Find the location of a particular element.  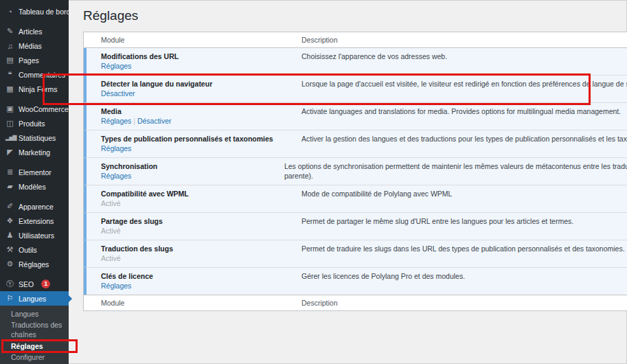

sidebar-item-label: SEO is located at coordinates (26, 284).